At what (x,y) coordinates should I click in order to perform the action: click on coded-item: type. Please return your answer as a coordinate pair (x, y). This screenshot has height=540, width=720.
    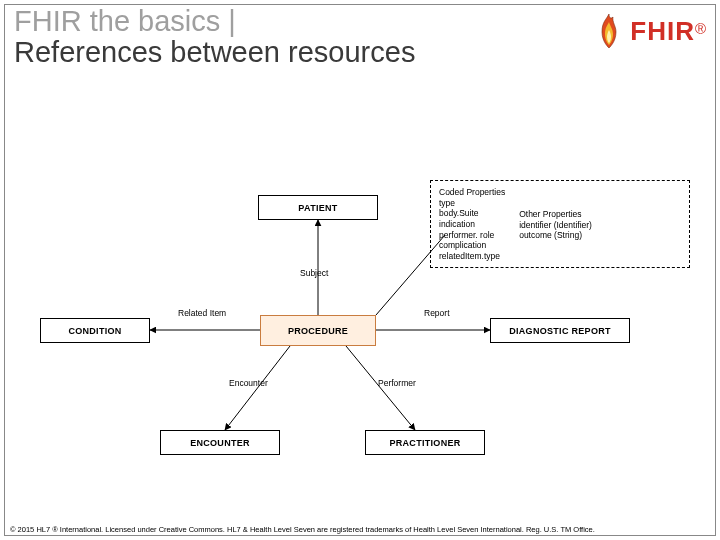
    Looking at the image, I should click on (472, 204).